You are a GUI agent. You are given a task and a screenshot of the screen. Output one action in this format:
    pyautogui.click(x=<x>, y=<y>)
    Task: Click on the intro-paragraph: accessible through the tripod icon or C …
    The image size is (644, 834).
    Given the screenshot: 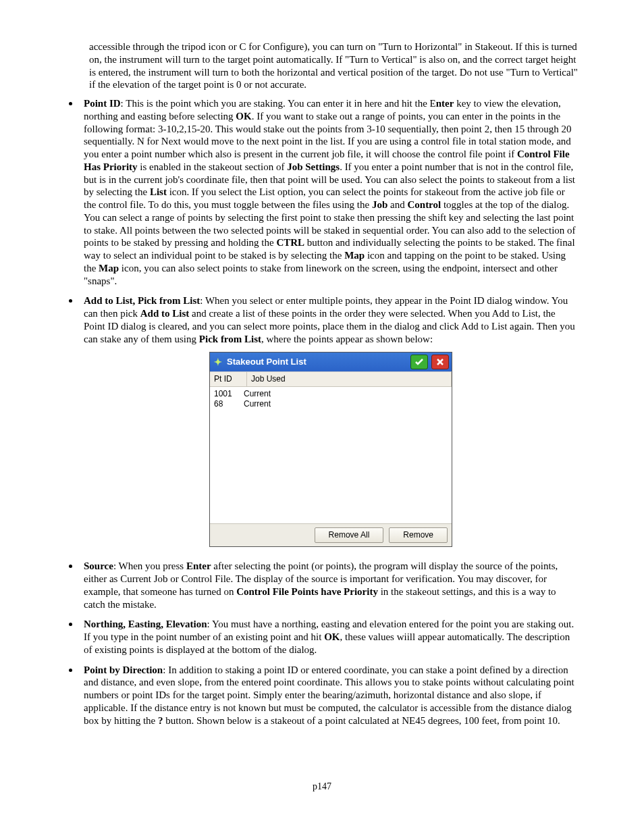 What is the action you would take?
    pyautogui.click(x=333, y=66)
    